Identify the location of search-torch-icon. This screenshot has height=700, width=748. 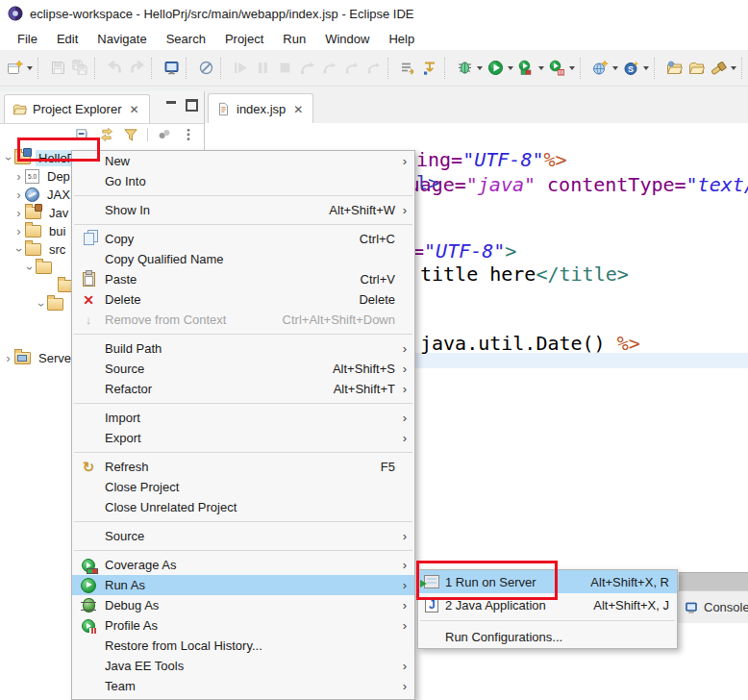
(719, 68).